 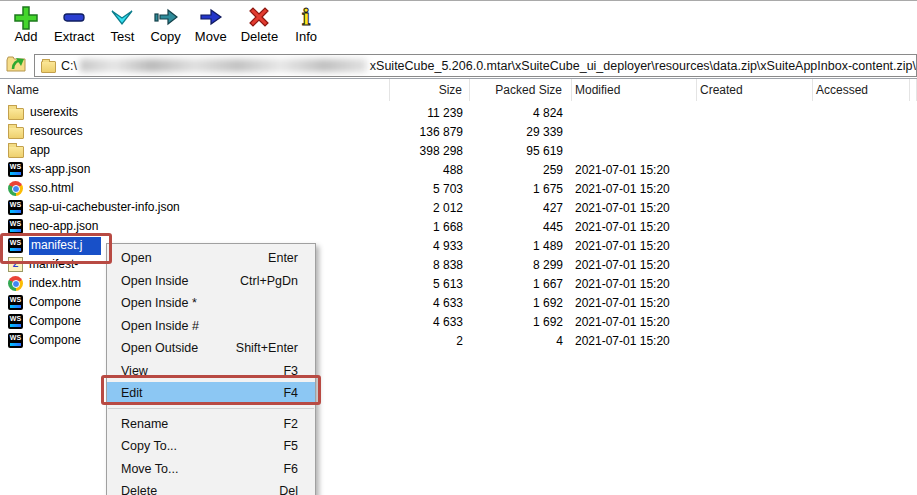 I want to click on add-label: Add, so click(x=26, y=37).